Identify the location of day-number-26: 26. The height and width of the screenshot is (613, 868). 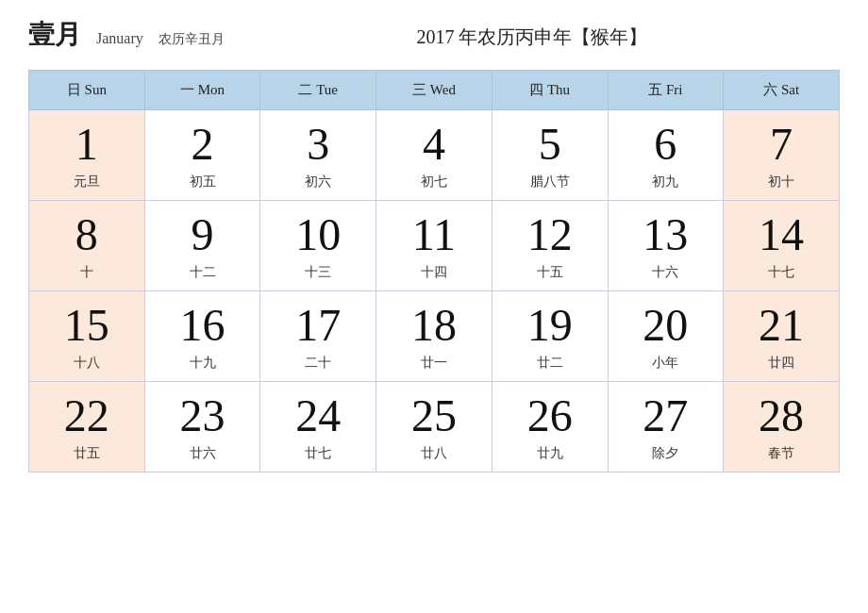
(550, 417).